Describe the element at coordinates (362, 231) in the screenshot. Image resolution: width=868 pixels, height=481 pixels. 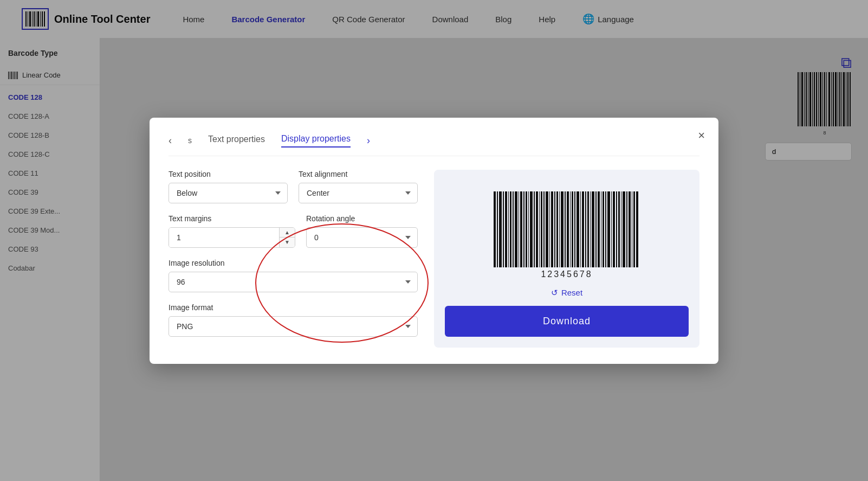
I see `rotation-angle-group: Rotation angle 0 90 180 270` at that location.